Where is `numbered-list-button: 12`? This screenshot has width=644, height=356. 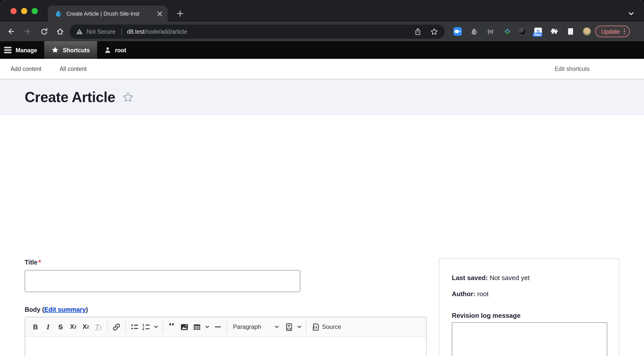
numbered-list-button: 12 is located at coordinates (146, 327).